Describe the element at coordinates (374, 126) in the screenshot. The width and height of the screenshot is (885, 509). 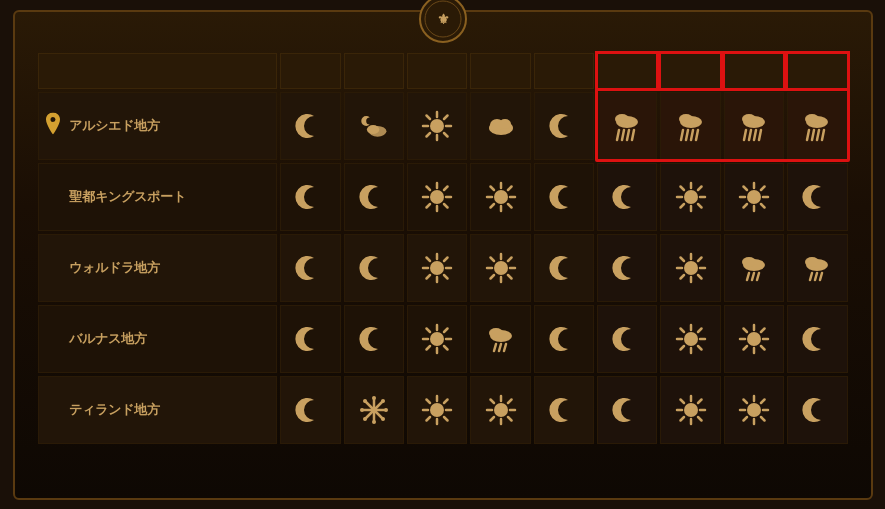
I see `weather-icon-cloud_moon` at that location.